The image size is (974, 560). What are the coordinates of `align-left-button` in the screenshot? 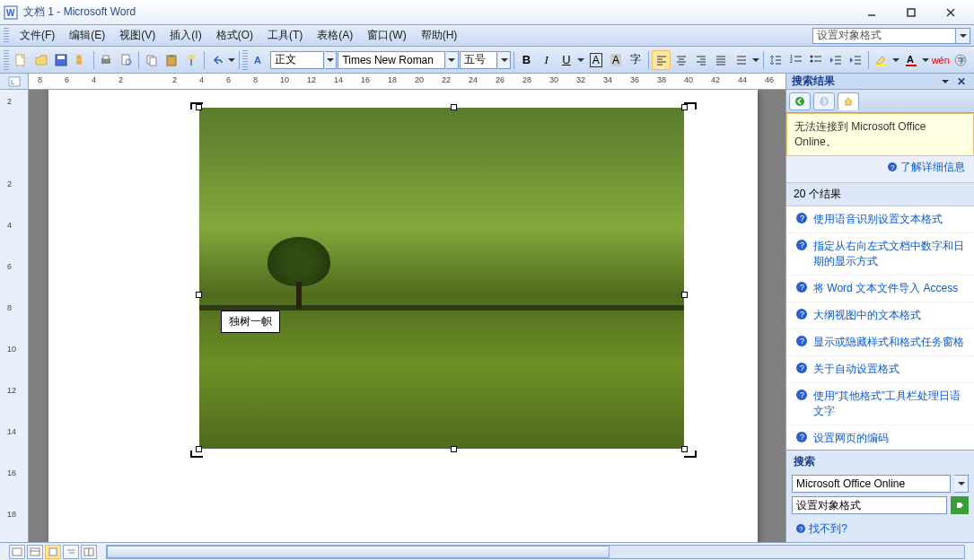 It's located at (661, 60).